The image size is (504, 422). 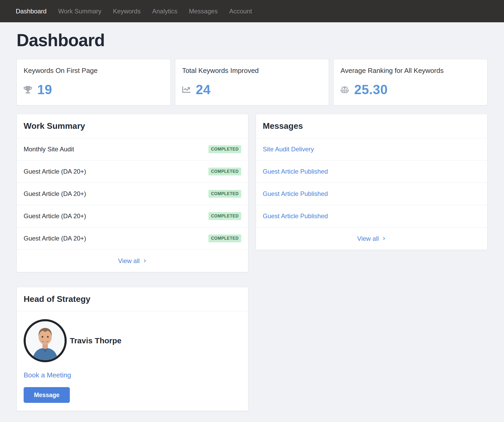 I want to click on task-label: Monthly Site Audit, so click(x=49, y=149).